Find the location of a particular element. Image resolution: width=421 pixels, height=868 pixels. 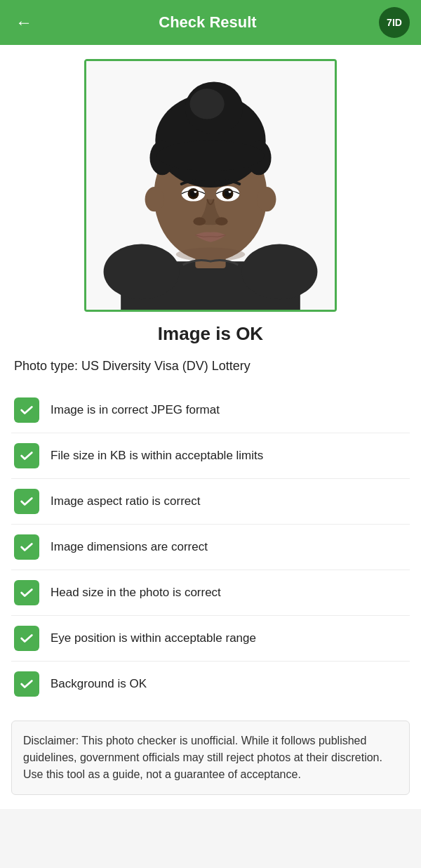

check-item-background: Background is OK is located at coordinates (210, 684).